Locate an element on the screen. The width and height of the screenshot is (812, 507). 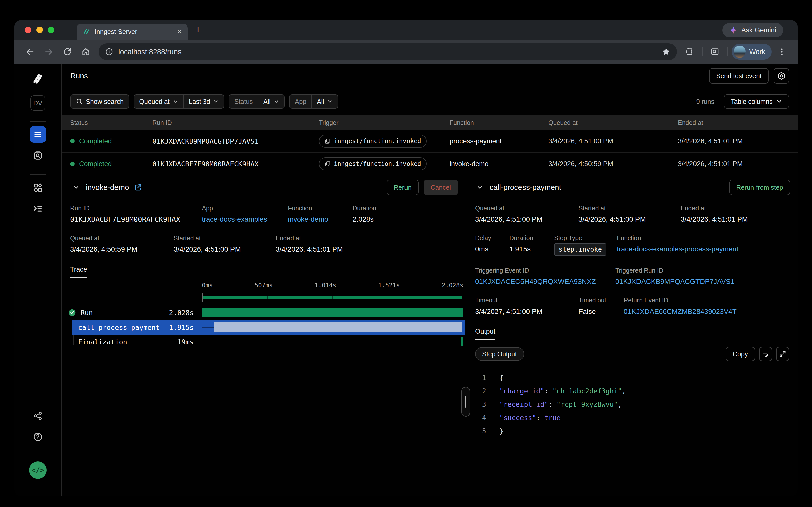
step-bar is located at coordinates (338, 327).